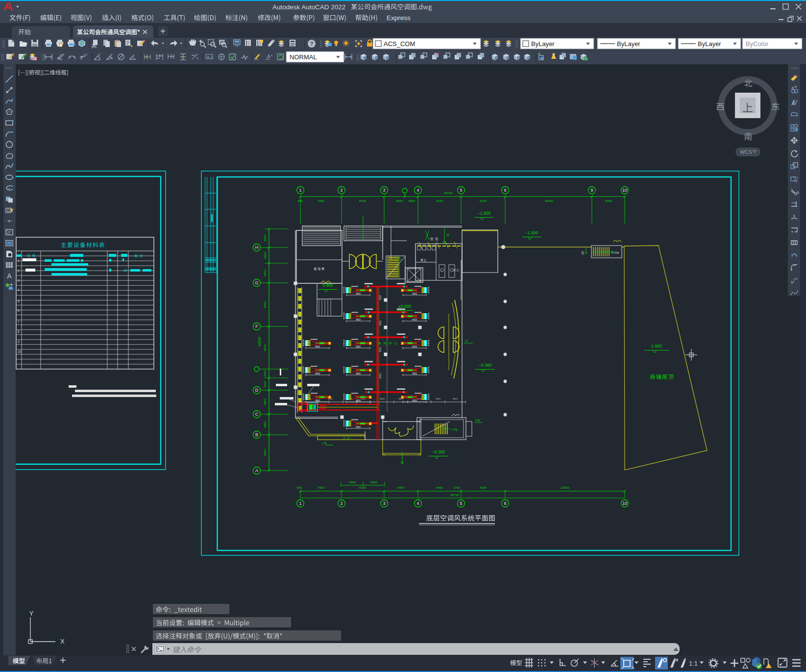 The width and height of the screenshot is (806, 672). I want to click on svg-text: 4200, so click(352, 482).